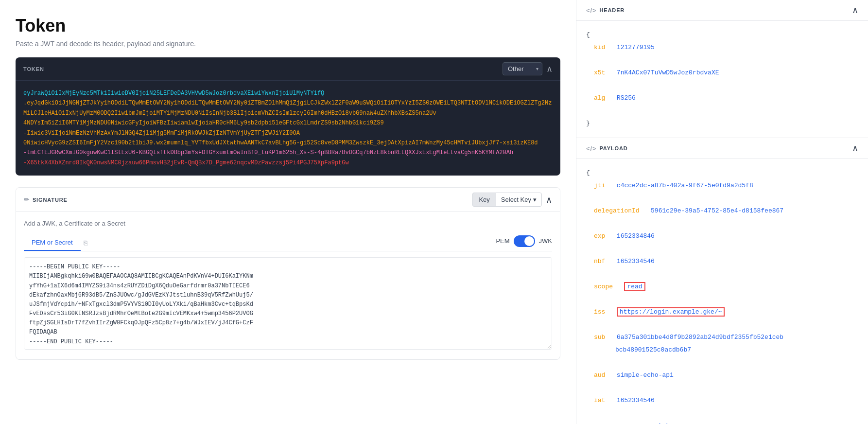  I want to click on payload-nbf-row: nbf 1652334546, so click(722, 262).